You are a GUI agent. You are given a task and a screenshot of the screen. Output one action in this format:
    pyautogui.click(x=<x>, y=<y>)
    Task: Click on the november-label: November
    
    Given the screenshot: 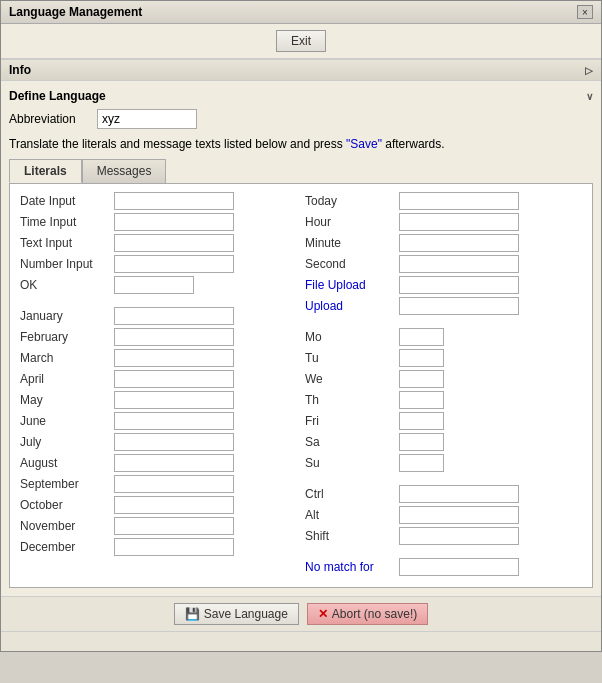 What is the action you would take?
    pyautogui.click(x=65, y=526)
    